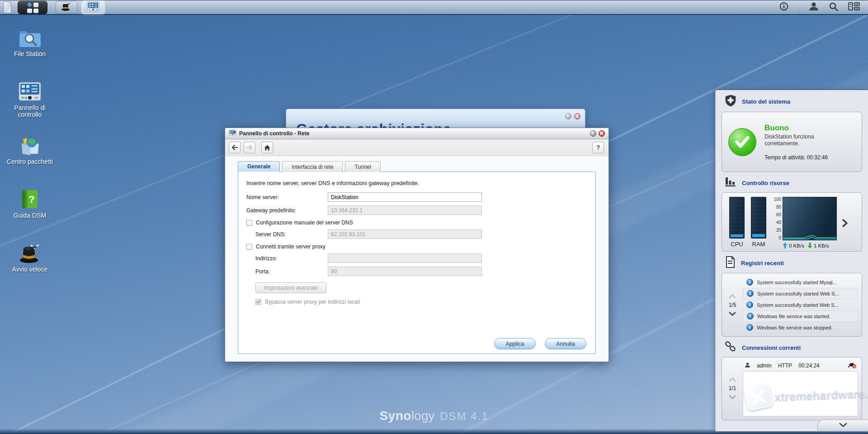 This screenshot has width=868, height=434. Describe the element at coordinates (417, 148) in the screenshot. I see `window-toolbar: ?` at that location.